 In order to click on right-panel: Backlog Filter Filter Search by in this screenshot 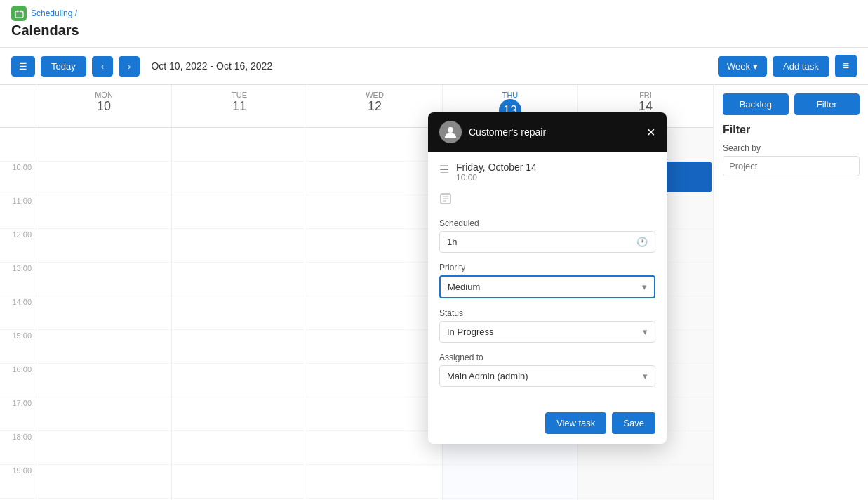, I will do `click(791, 292)`.